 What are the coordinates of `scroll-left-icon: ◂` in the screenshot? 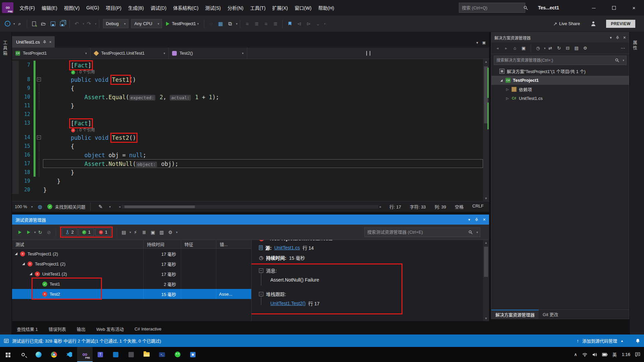 It's located at (119, 206).